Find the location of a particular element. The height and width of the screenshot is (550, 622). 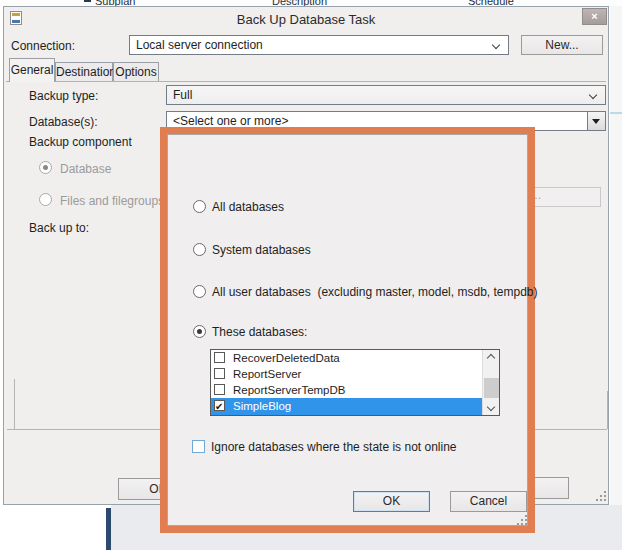

tab-strip-divider is located at coordinates (306, 82).